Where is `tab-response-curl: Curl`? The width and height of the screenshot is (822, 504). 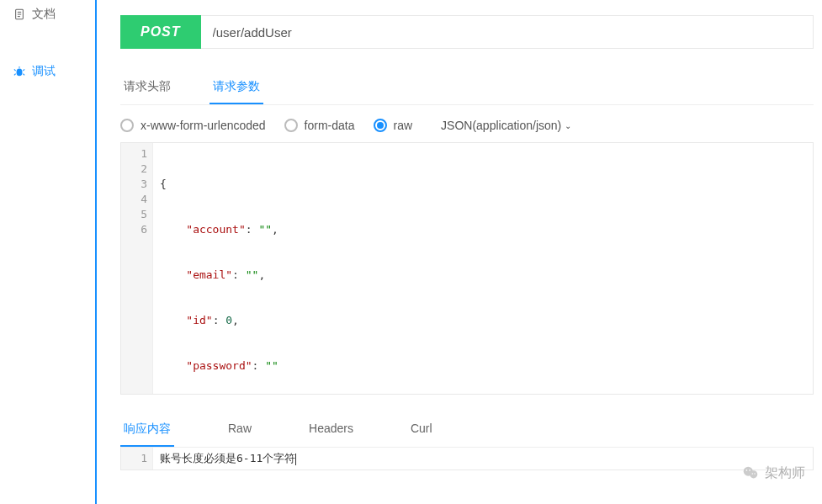 tab-response-curl: Curl is located at coordinates (422, 430).